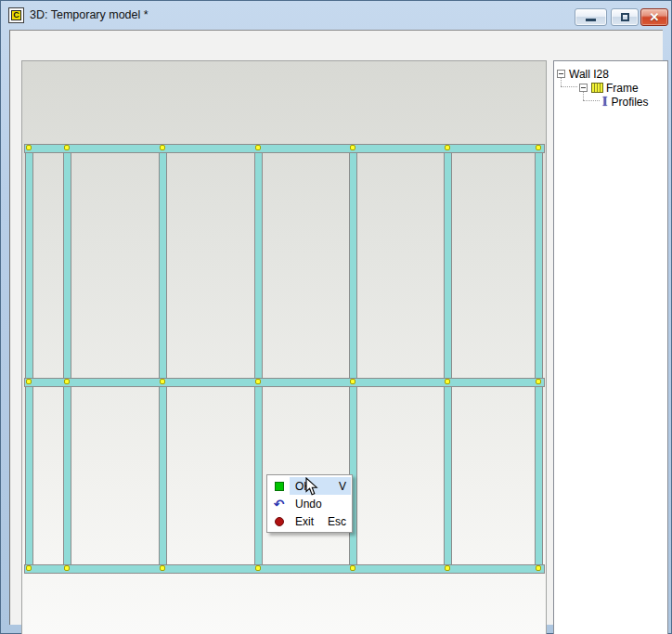 The height and width of the screenshot is (634, 672). Describe the element at coordinates (655, 17) in the screenshot. I see `close-icon: ✕` at that location.